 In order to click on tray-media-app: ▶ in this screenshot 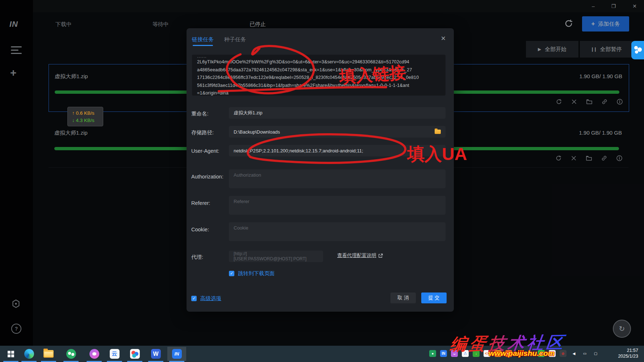, I will do `click(519, 353)`.